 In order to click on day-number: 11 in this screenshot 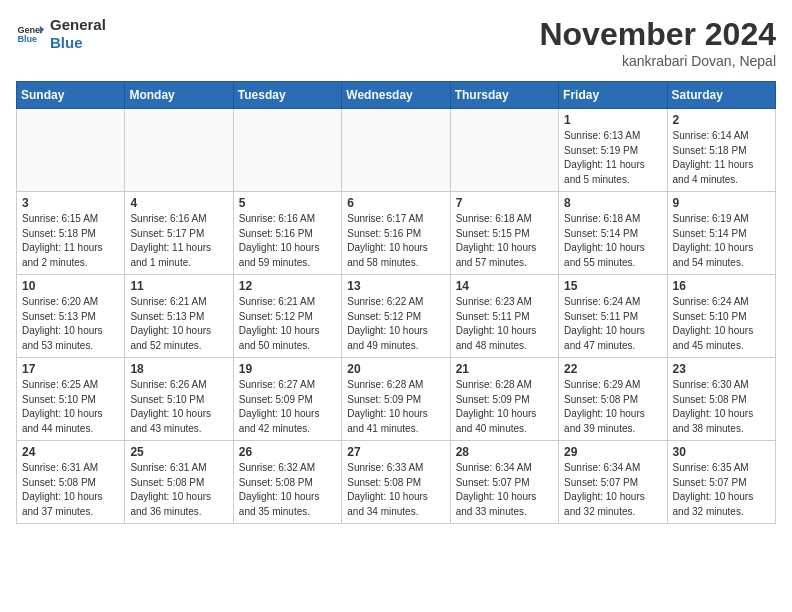, I will do `click(178, 286)`.